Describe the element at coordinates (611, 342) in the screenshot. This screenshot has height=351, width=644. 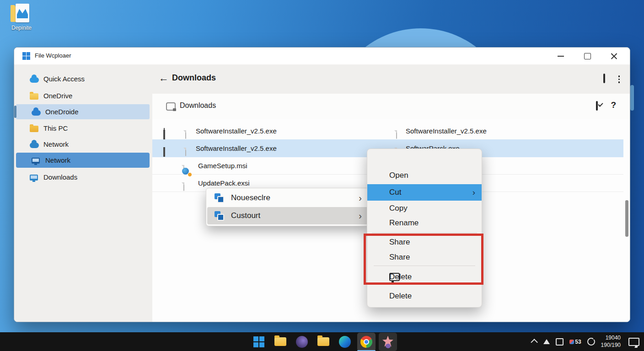
I see `taskbar-clock: 19040 190/190` at that location.